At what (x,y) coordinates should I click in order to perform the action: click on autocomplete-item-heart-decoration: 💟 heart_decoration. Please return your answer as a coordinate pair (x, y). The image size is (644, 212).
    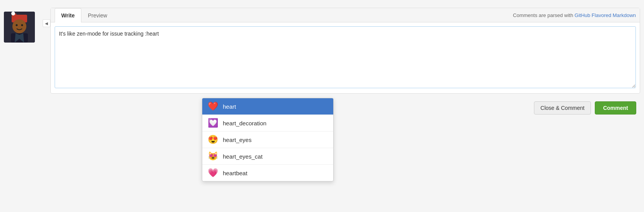
    Looking at the image, I should click on (268, 123).